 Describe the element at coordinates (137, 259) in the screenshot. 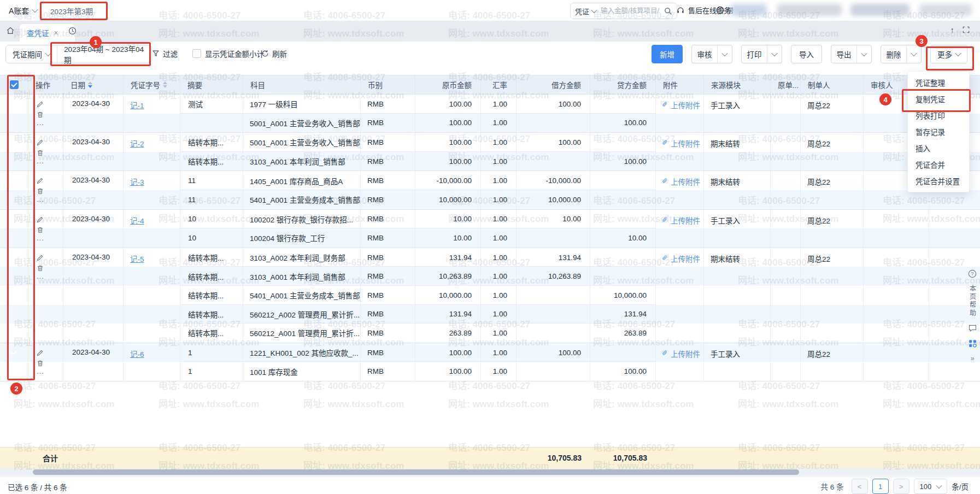

I see `voucher-no-link: 记-5` at that location.